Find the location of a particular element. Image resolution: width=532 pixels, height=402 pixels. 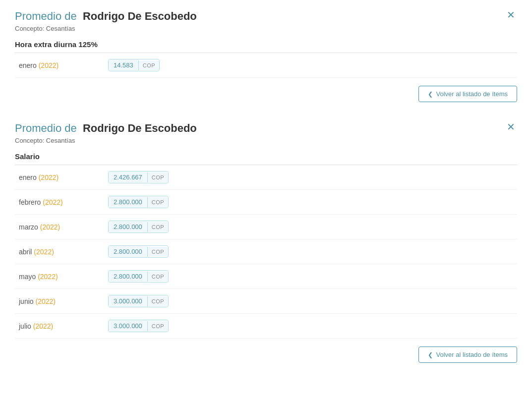

section-2-concept: Concepto: Cesantías is located at coordinates (266, 141).